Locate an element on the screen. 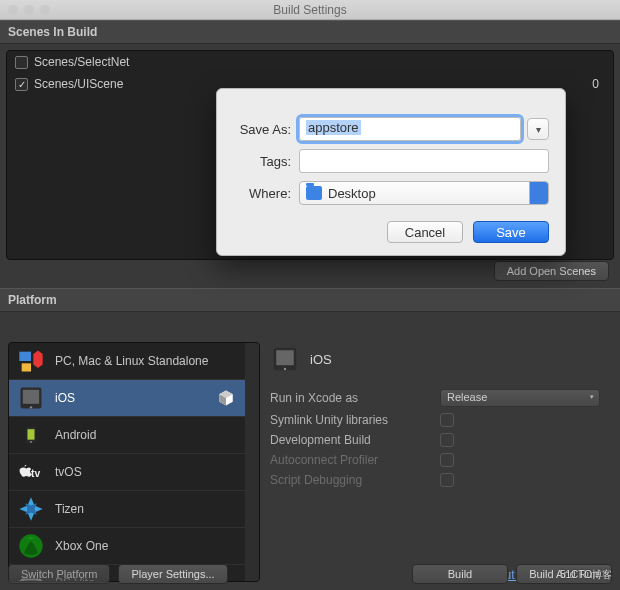  build-button: Build is located at coordinates (460, 574).